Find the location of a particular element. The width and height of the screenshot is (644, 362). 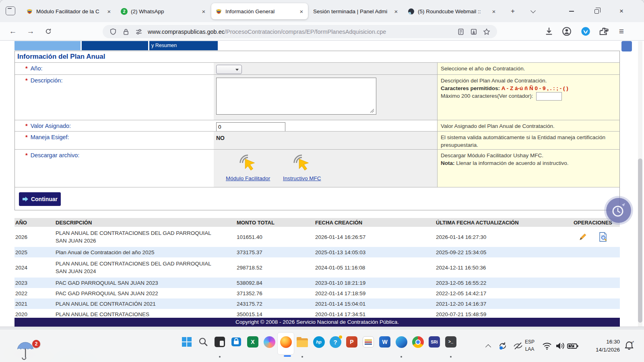

page-footer: Copyright © 2008 - 2026 Servicio Naciona… is located at coordinates (317, 322).